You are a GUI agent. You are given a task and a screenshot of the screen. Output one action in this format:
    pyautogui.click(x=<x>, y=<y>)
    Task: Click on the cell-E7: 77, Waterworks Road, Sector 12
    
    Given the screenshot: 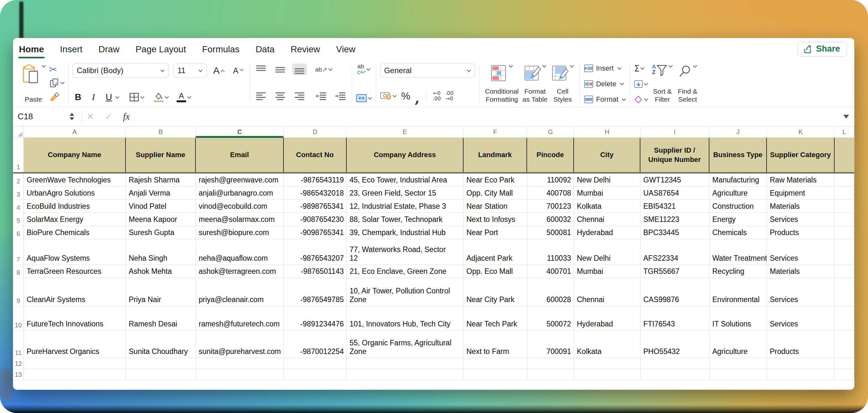 What is the action you would take?
    pyautogui.click(x=405, y=252)
    